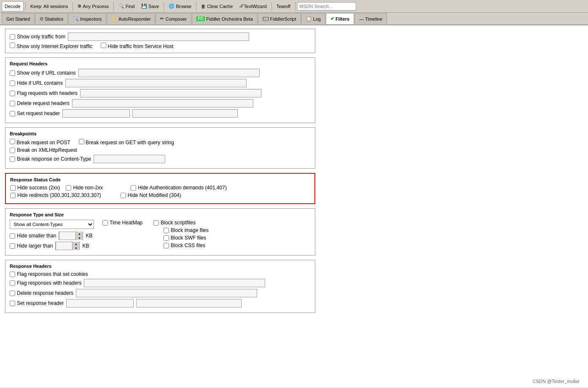  I want to click on hide-non2xx-checkbox, so click(68, 188).